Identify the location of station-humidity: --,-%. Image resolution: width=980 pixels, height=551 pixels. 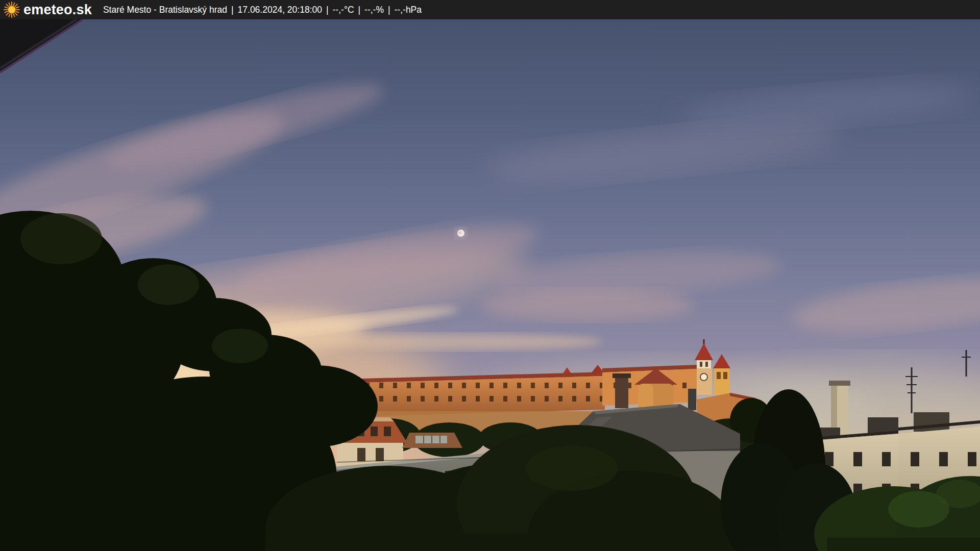
(374, 10).